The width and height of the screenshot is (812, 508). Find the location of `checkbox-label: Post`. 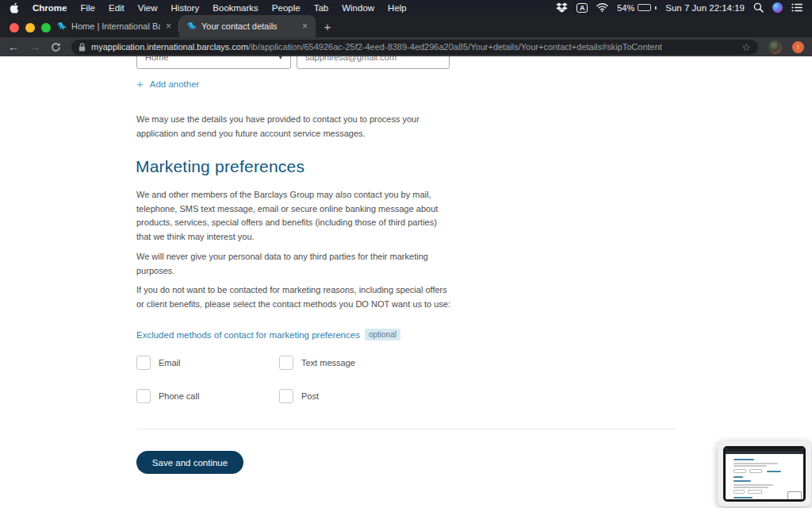

checkbox-label: Post is located at coordinates (310, 396).